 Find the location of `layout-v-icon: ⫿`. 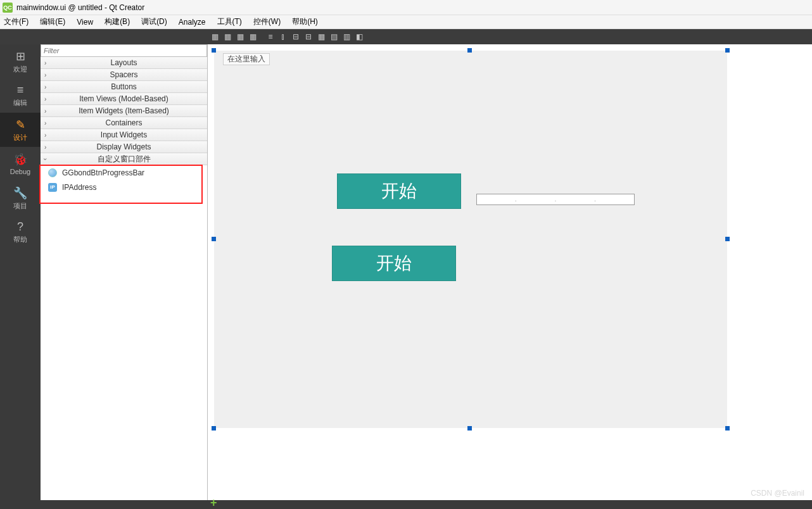

layout-v-icon: ⫿ is located at coordinates (283, 37).